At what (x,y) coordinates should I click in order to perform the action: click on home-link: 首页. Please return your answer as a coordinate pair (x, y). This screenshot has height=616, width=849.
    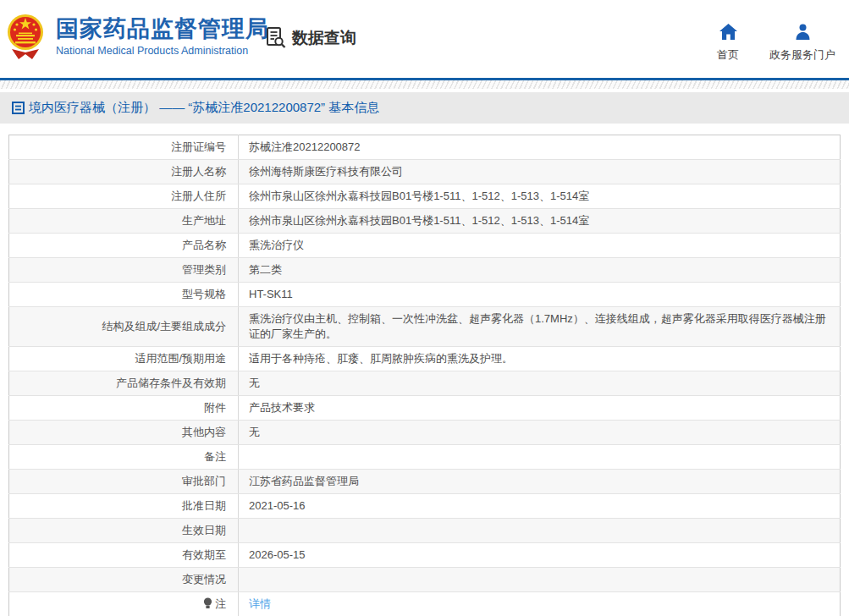
    Looking at the image, I should click on (728, 42).